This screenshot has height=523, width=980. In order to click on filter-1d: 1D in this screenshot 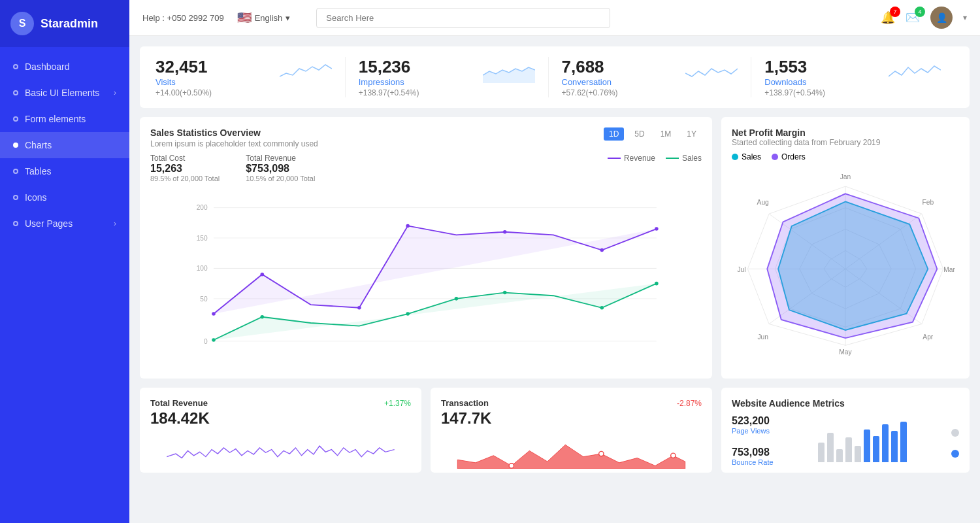, I will do `click(614, 134)`.